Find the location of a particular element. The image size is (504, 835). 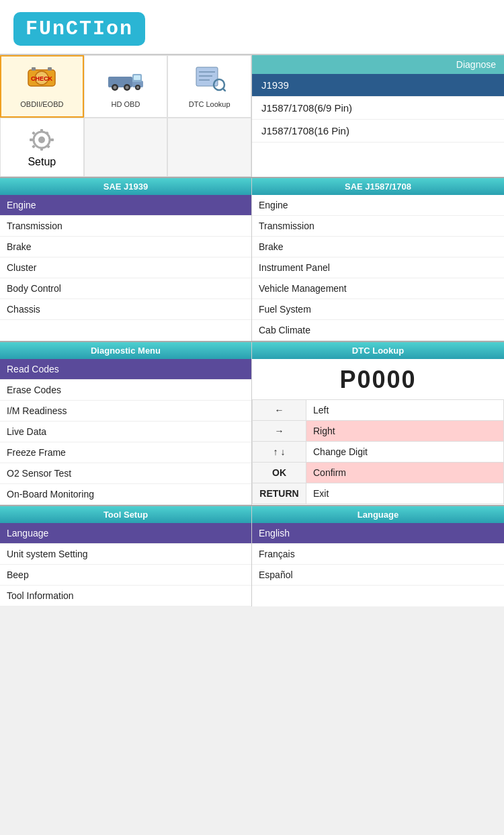

function-logo: FUnCTIon is located at coordinates (79, 29).